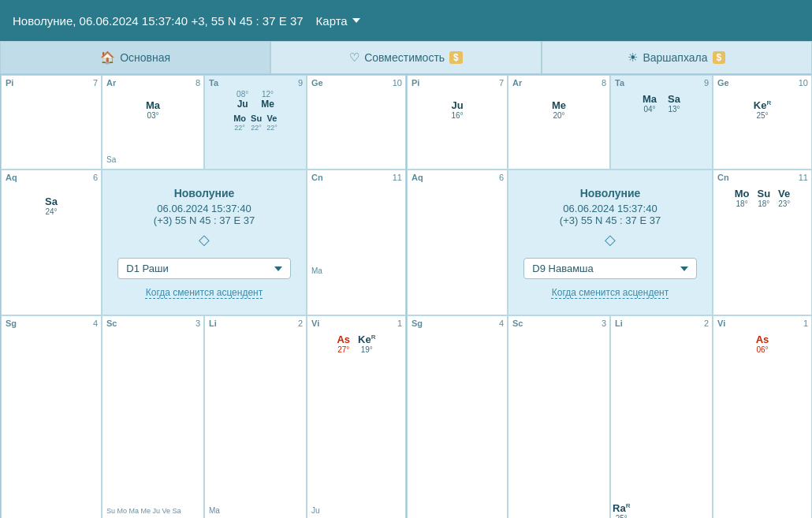 This screenshot has height=518, width=812. I want to click on num-4-right: 4, so click(501, 323).